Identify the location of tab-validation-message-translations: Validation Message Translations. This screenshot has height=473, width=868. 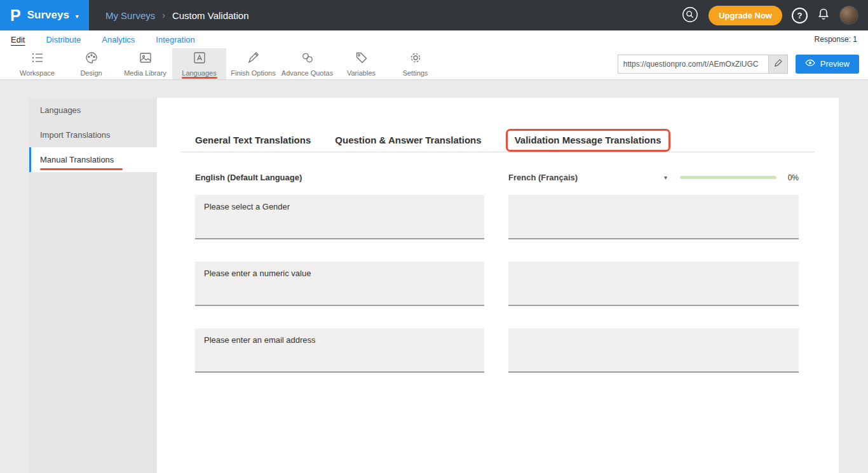
(588, 140).